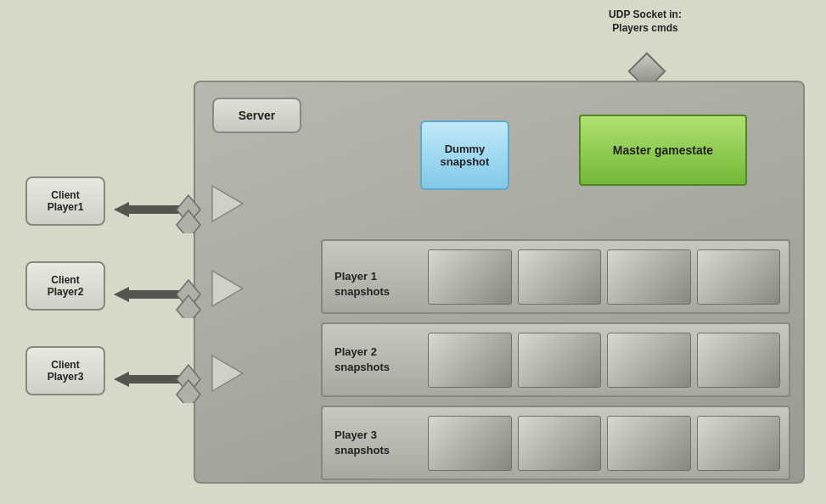 Image resolution: width=826 pixels, height=504 pixels. I want to click on player-row-1-label: Player 1 snapshots, so click(373, 277).